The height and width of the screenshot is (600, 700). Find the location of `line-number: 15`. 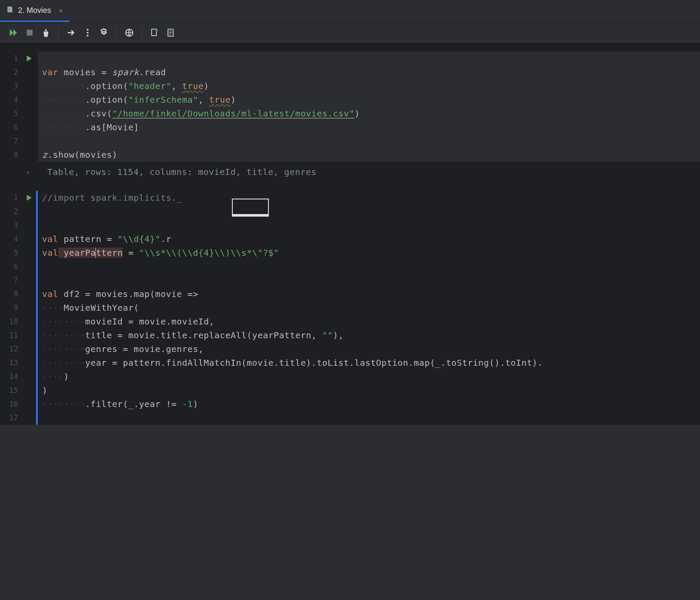

line-number: 15 is located at coordinates (11, 390).